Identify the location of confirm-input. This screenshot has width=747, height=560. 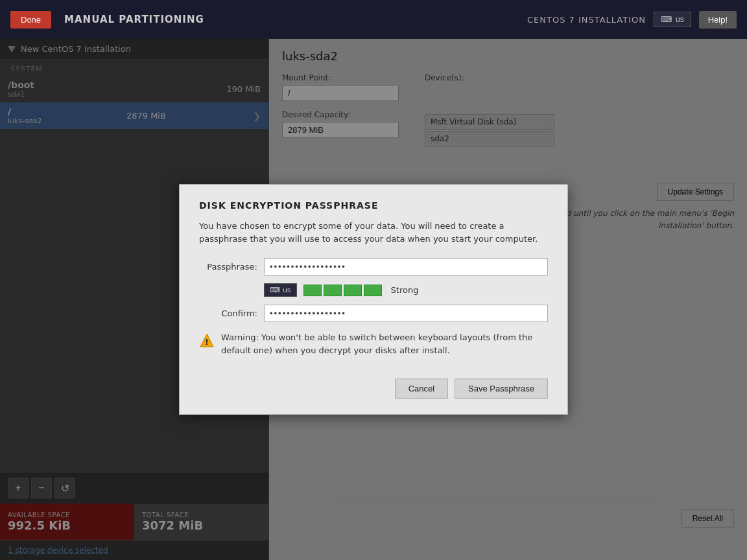
(406, 314).